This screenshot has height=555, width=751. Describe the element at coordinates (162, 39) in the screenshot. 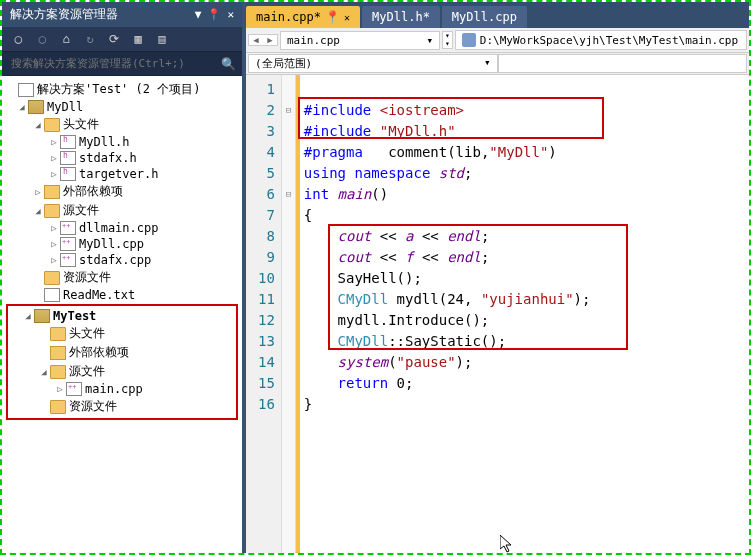

I see `properties-icon: ▤` at that location.